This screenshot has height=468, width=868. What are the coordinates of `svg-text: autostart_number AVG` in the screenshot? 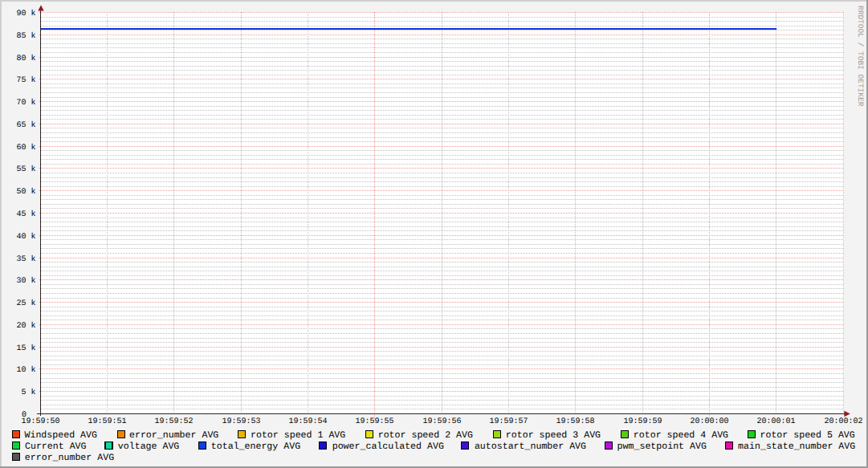 It's located at (530, 446).